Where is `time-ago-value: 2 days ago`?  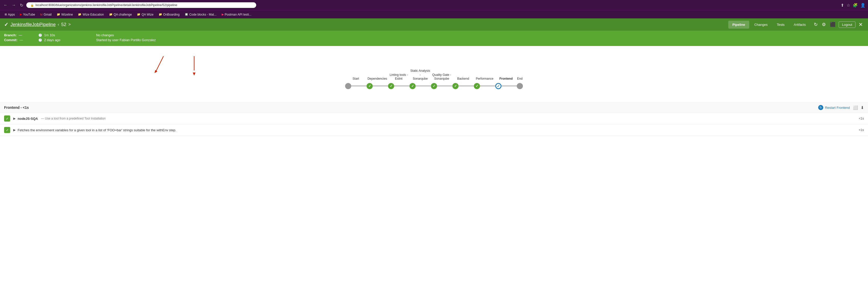
time-ago-value: 2 days ago is located at coordinates (53, 40).